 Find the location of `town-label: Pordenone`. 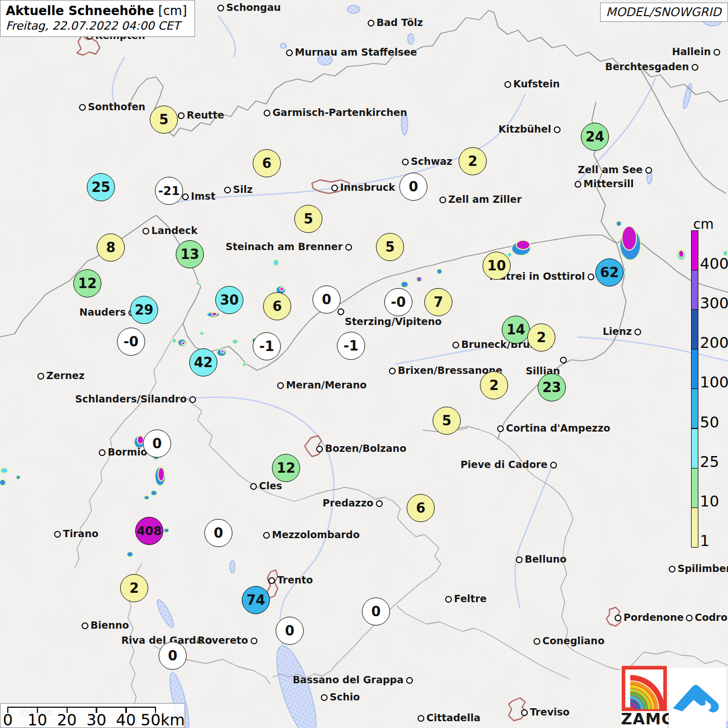

town-label: Pordenone is located at coordinates (654, 617).